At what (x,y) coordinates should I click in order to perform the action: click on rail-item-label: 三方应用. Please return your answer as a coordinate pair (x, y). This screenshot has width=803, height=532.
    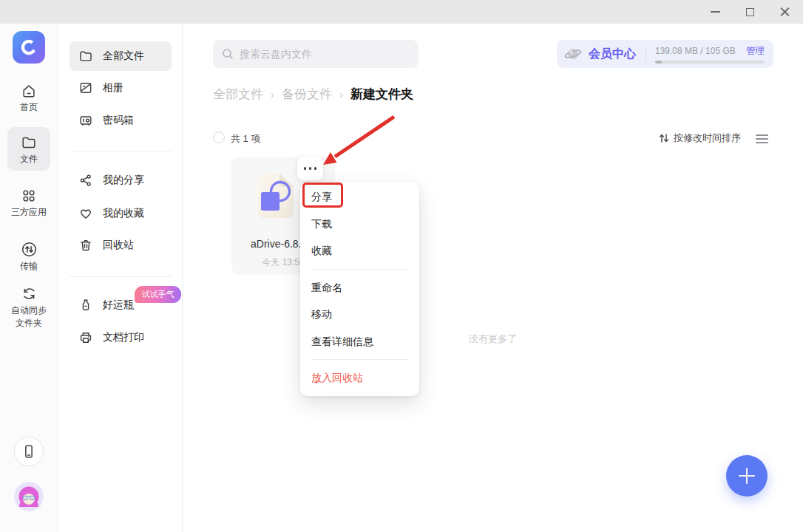
    Looking at the image, I should click on (29, 213).